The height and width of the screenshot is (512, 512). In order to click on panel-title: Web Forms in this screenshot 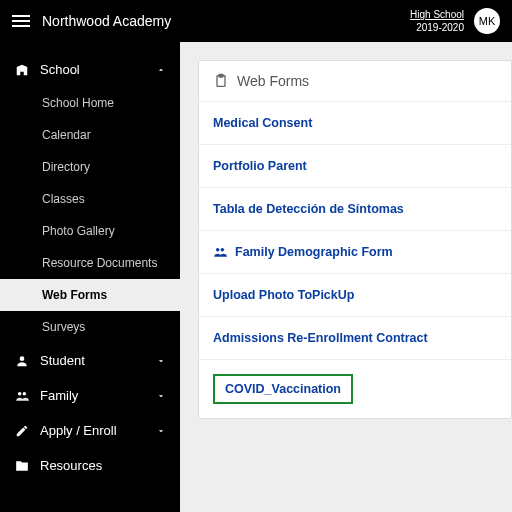, I will do `click(273, 81)`.